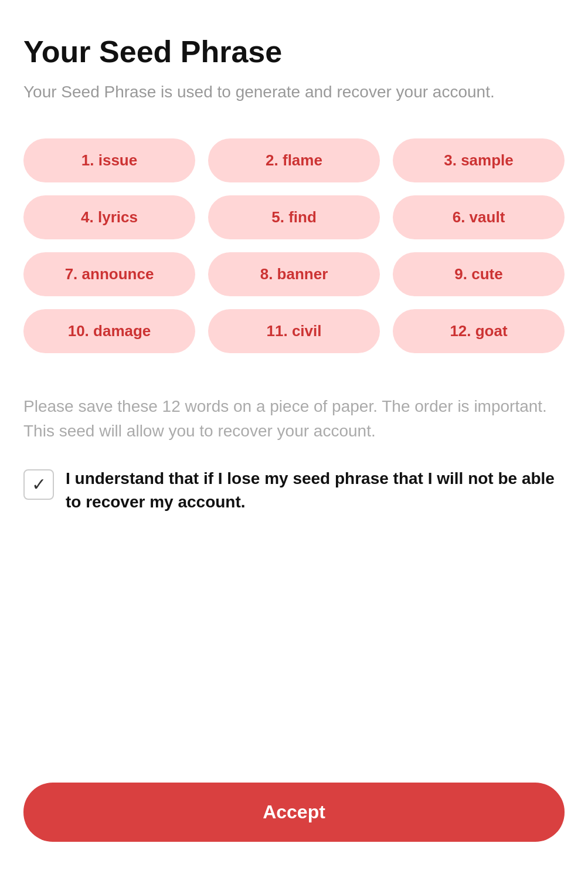  I want to click on seed-word-10: 10. damage, so click(109, 331).